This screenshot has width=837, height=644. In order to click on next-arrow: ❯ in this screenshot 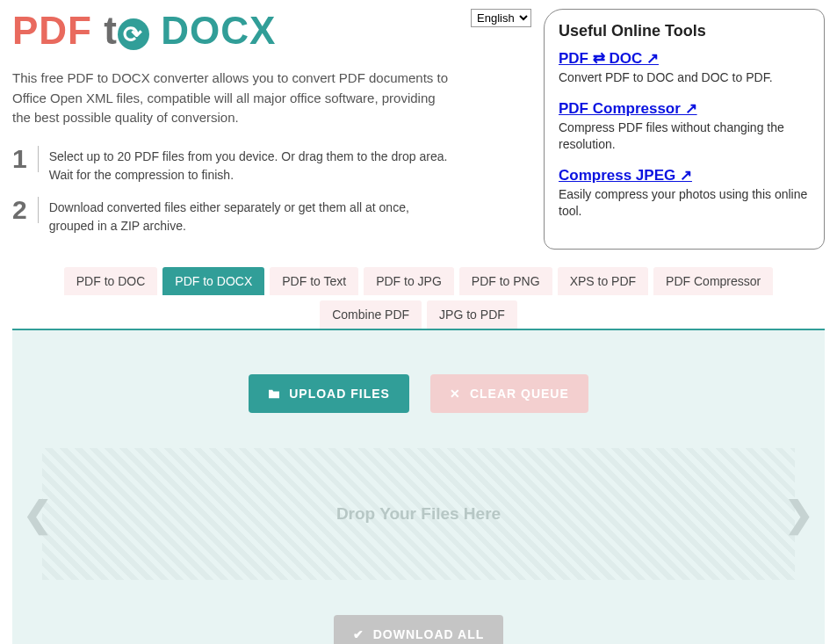, I will do `click(799, 514)`.